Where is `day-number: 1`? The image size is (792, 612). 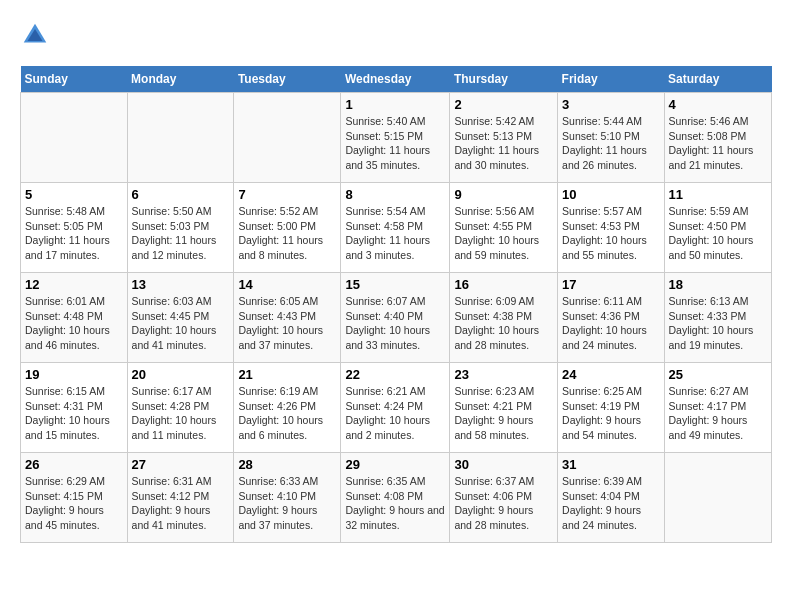 day-number: 1 is located at coordinates (395, 104).